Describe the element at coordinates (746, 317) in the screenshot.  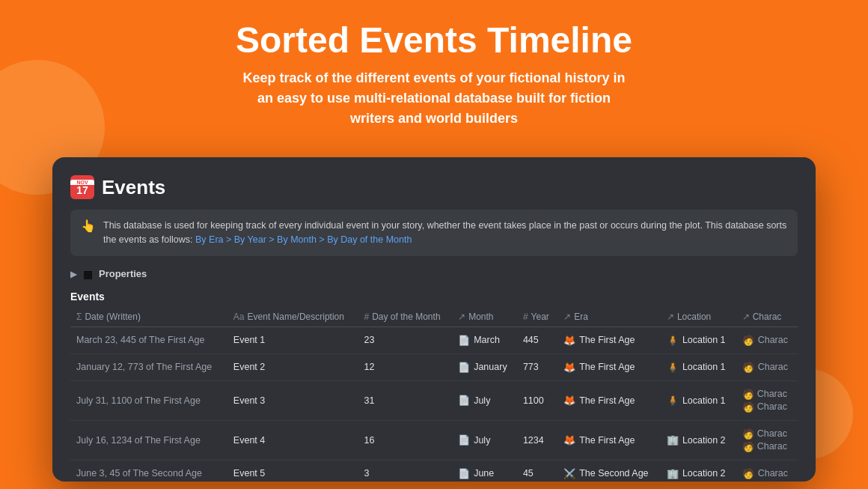
I see `arrow-char-icon: ↗` at that location.